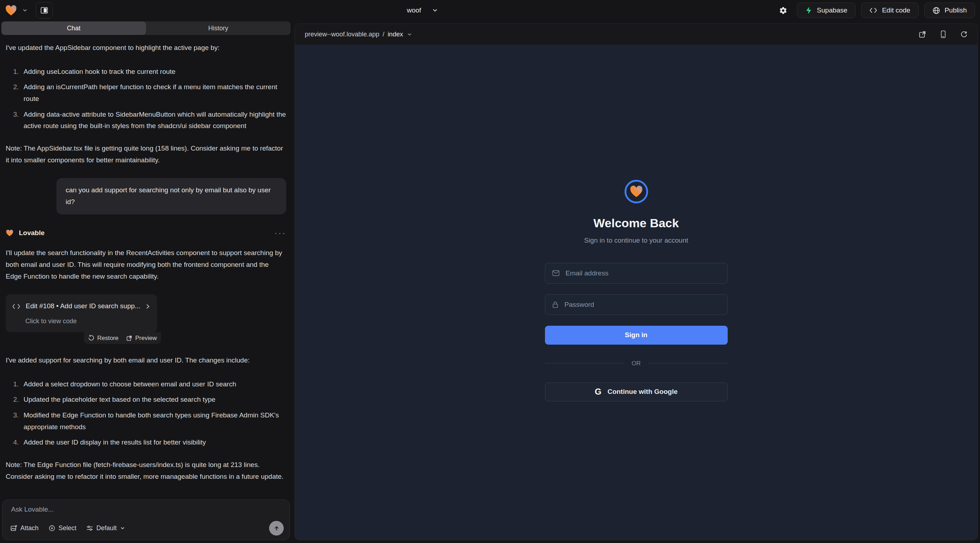 The width and height of the screenshot is (980, 543). I want to click on google-sign-in-button: G Continue with Google, so click(636, 392).